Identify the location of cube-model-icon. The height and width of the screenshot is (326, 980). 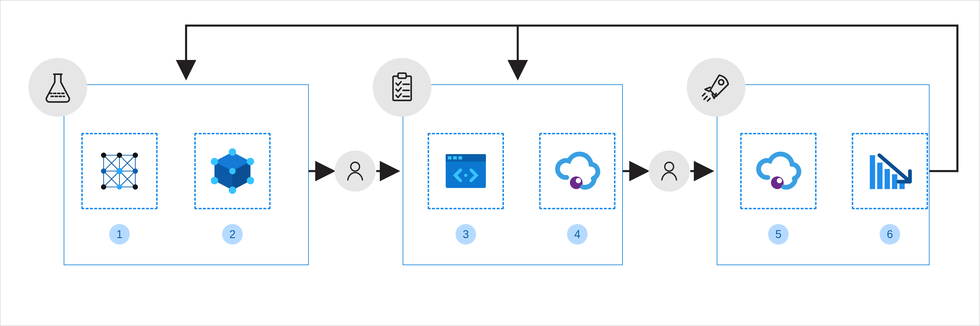
(232, 171).